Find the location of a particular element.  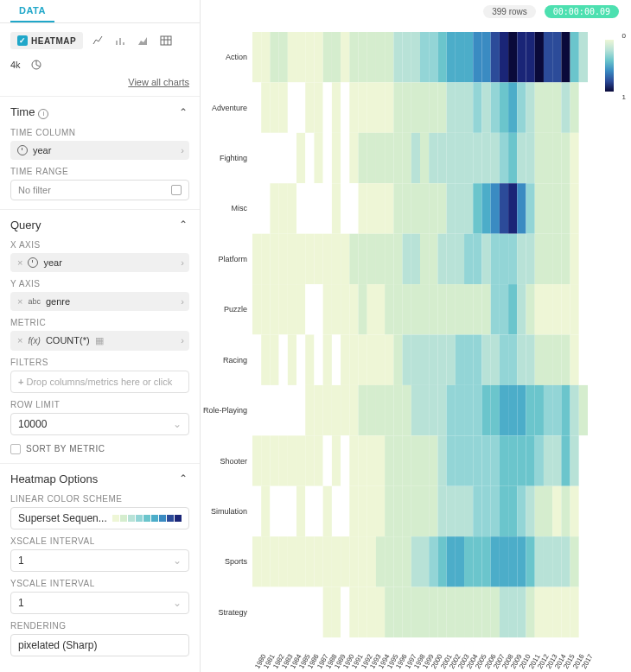

viz-heatmap-chip: ✓ HEATMAP is located at coordinates (47, 41).